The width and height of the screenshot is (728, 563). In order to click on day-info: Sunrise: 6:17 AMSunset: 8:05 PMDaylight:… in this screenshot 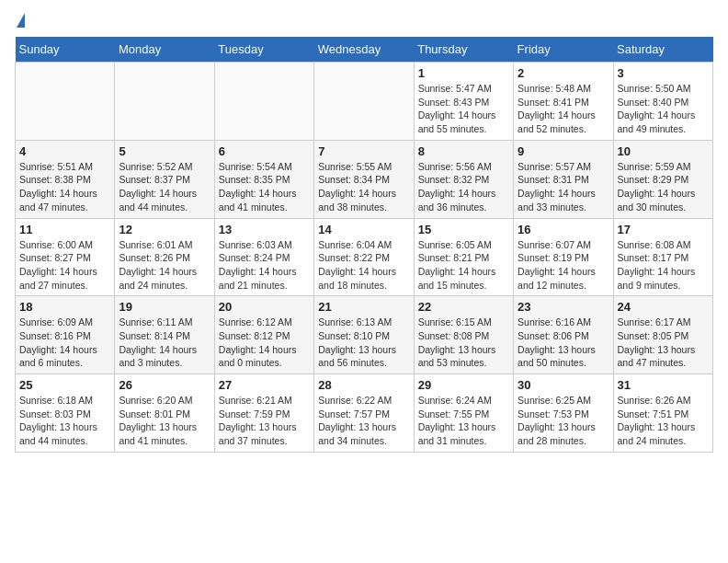, I will do `click(664, 342)`.